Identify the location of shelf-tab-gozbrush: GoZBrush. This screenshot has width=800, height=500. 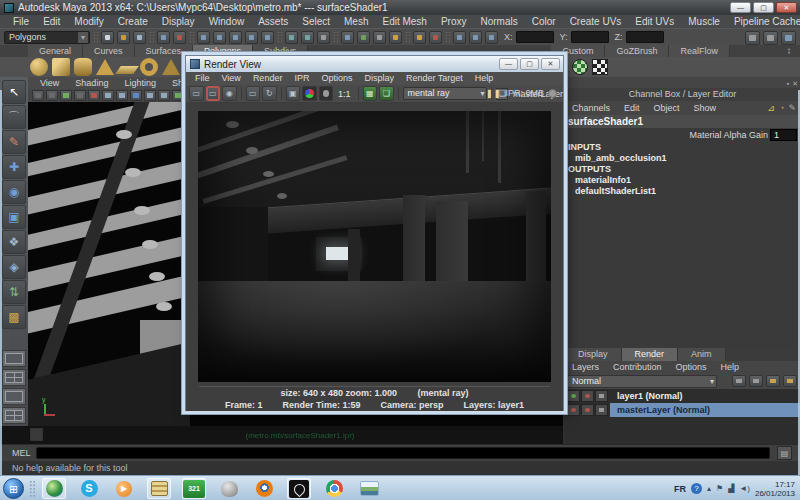
(637, 51).